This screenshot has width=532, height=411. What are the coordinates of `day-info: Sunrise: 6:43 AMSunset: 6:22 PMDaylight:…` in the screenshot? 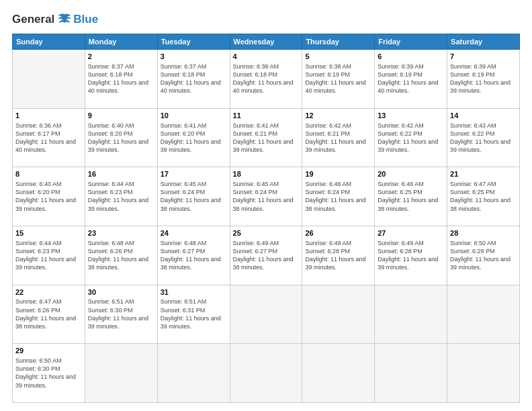 It's located at (480, 138).